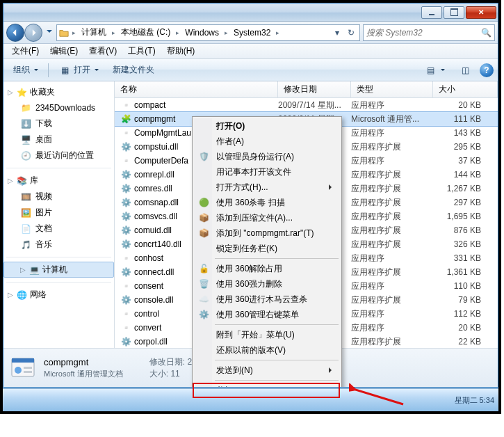 The height and width of the screenshot is (437, 504). I want to click on ctx-360-trojan-scan: ☁️ 使用 360进行木马云查杀, so click(267, 299).